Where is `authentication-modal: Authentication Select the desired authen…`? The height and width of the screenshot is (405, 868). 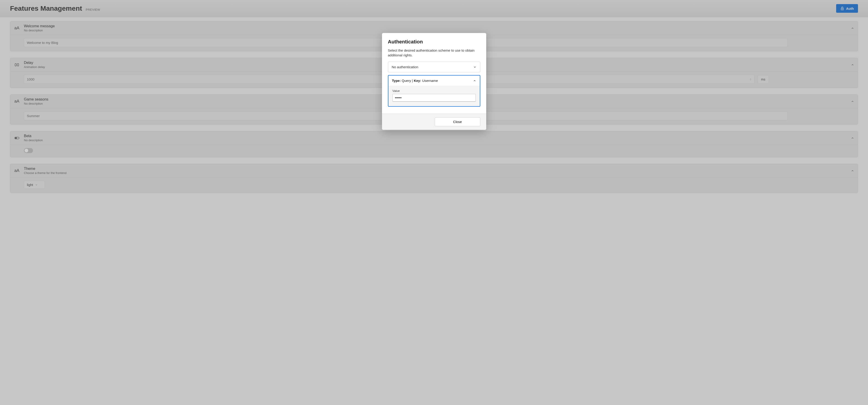 authentication-modal: Authentication Select the desired authen… is located at coordinates (434, 81).